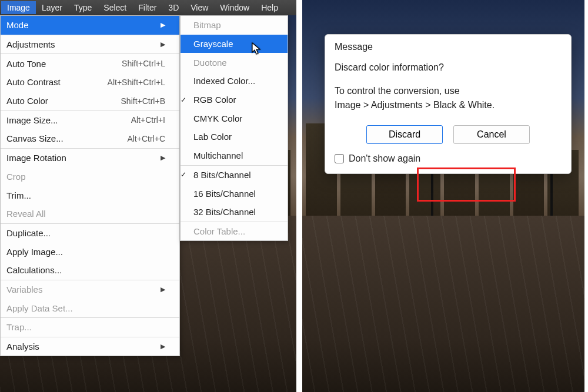 This screenshot has width=588, height=392. Describe the element at coordinates (36, 158) in the screenshot. I see `image-menu-item-label: Image Rotation` at that location.